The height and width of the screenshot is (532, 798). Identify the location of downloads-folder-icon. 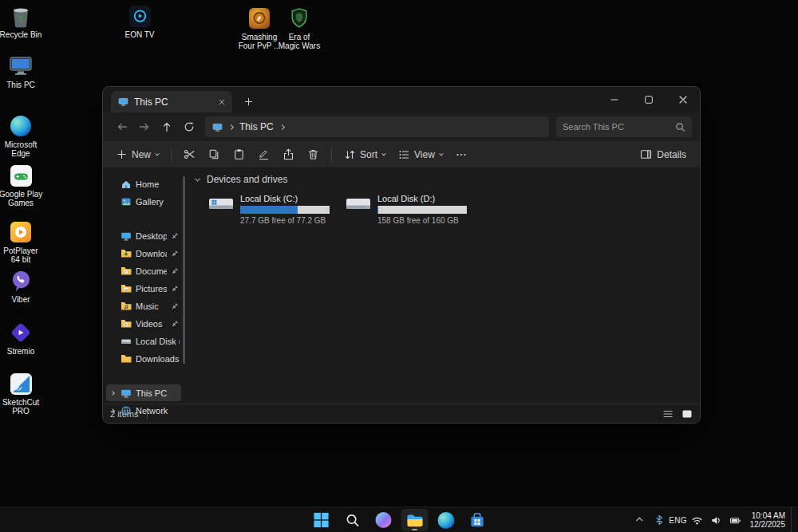
(126, 254).